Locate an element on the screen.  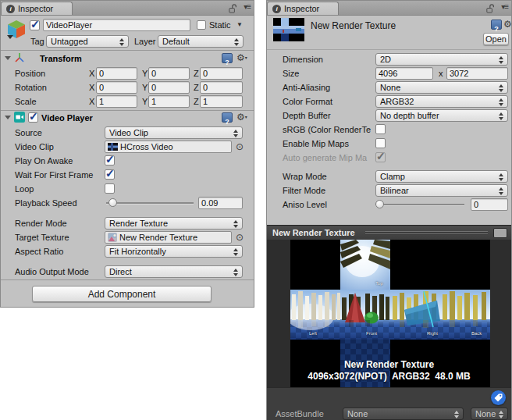
axis-z-label: Z is located at coordinates (197, 73).